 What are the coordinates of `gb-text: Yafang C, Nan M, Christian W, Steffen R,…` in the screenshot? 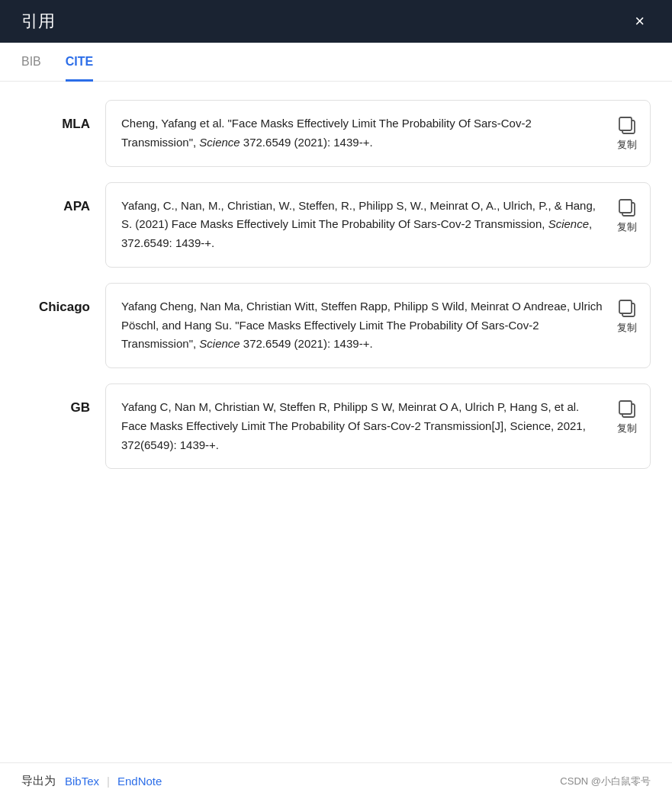 It's located at (365, 426).